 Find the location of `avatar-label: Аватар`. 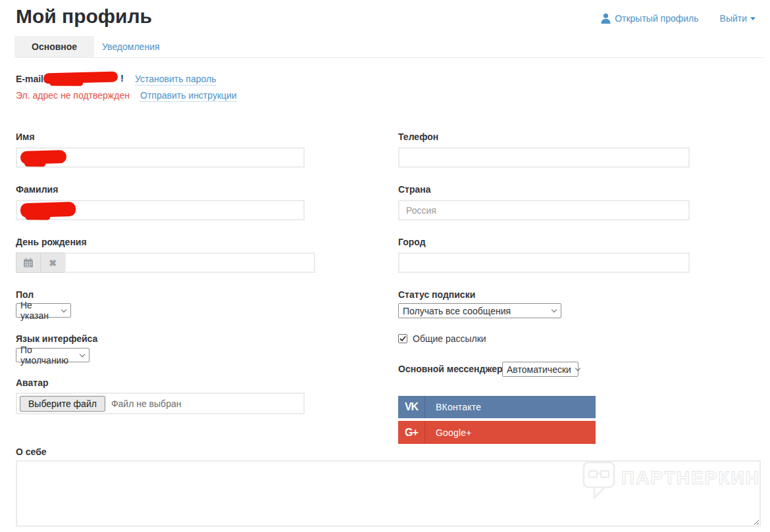

avatar-label: Аватар is located at coordinates (32, 383).